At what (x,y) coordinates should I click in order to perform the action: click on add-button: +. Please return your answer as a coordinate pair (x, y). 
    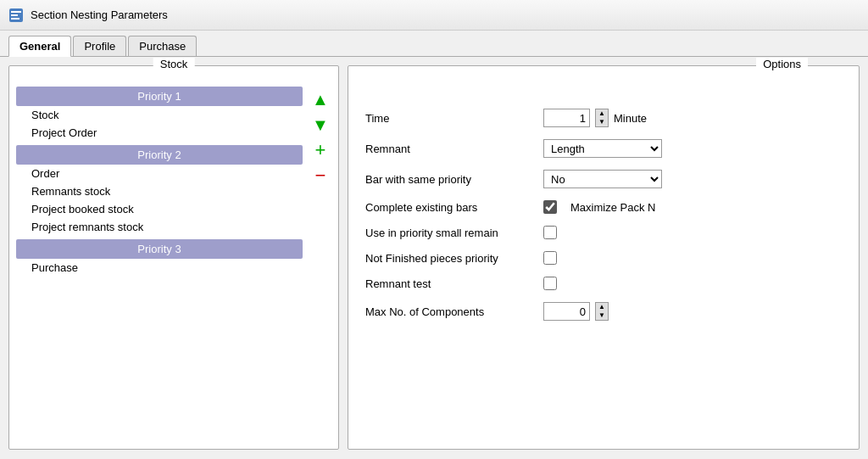
    Looking at the image, I should click on (320, 150).